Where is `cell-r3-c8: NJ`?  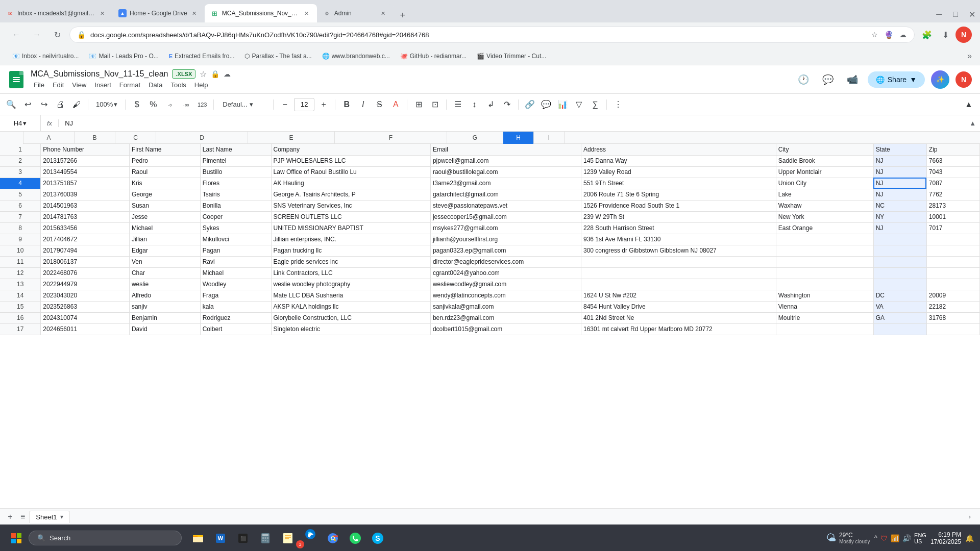 cell-r3-c8: NJ is located at coordinates (900, 172).